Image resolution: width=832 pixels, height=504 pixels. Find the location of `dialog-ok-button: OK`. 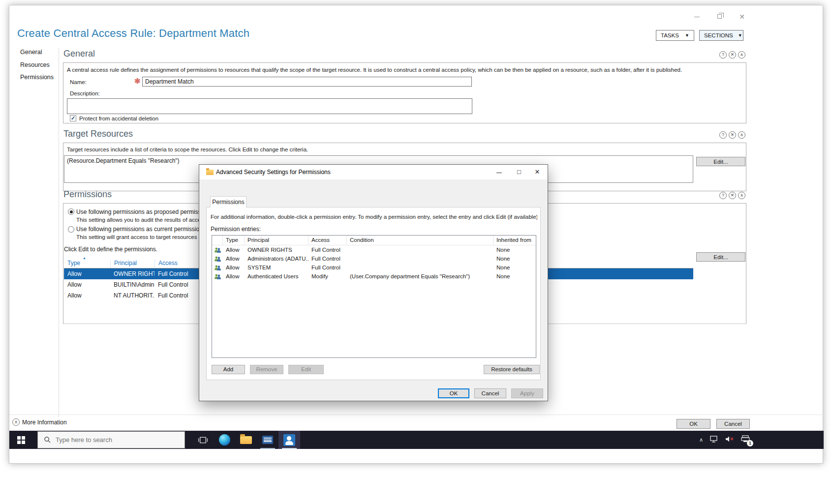

dialog-ok-button: OK is located at coordinates (454, 393).